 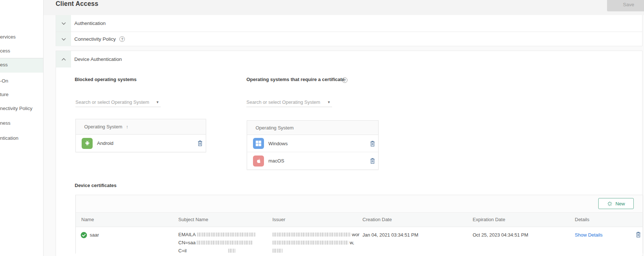 I want to click on accordion-label: Device Authentication, so click(x=98, y=59).